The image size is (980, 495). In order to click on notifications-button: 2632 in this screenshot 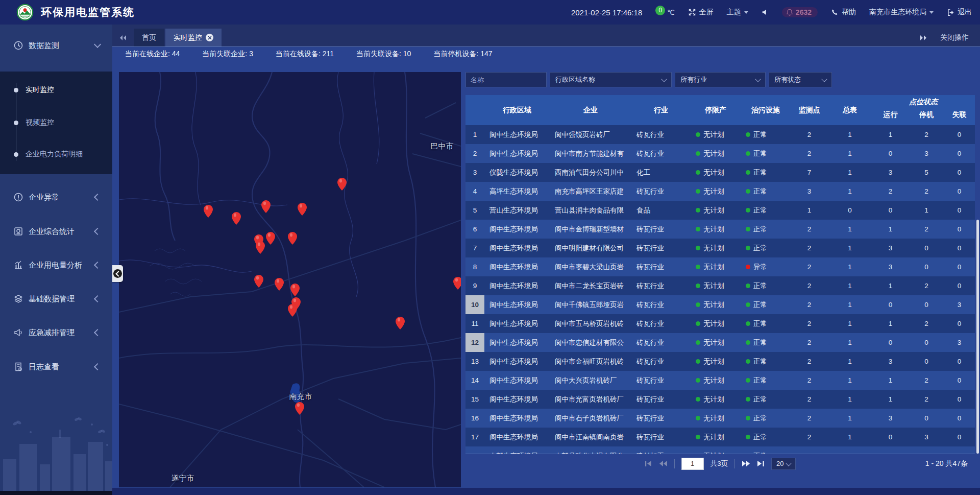, I will do `click(800, 12)`.